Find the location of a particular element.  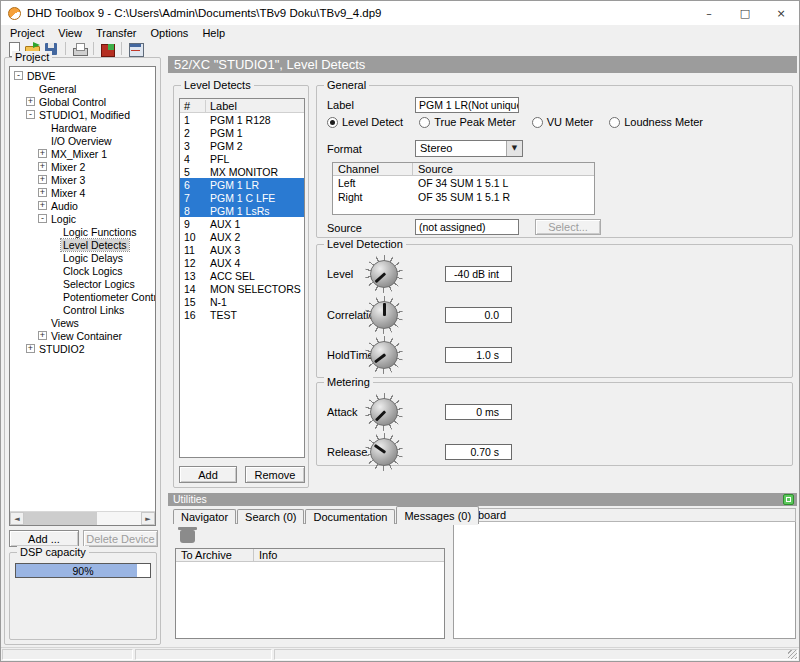

level-detect-row: 15N-1 is located at coordinates (242, 302).